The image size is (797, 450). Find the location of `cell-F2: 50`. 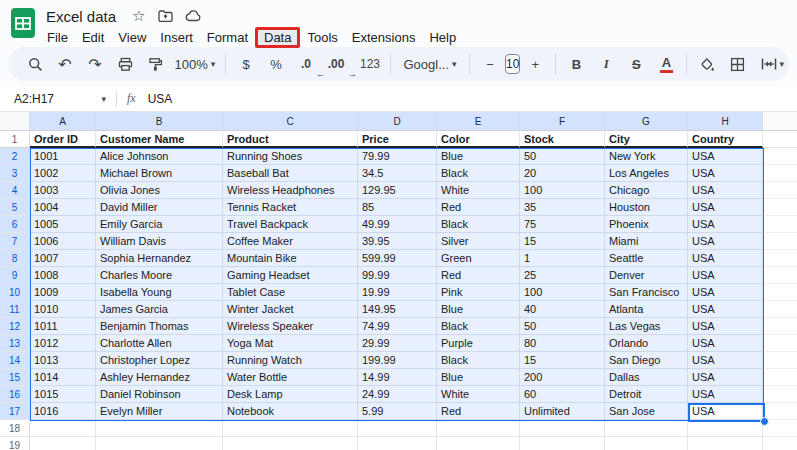

cell-F2: 50 is located at coordinates (562, 156).